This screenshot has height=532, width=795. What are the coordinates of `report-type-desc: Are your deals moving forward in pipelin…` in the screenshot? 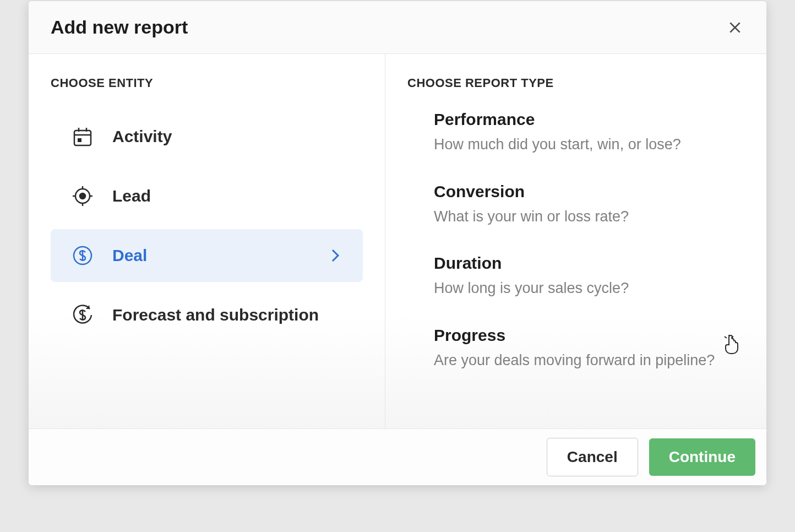 It's located at (586, 360).